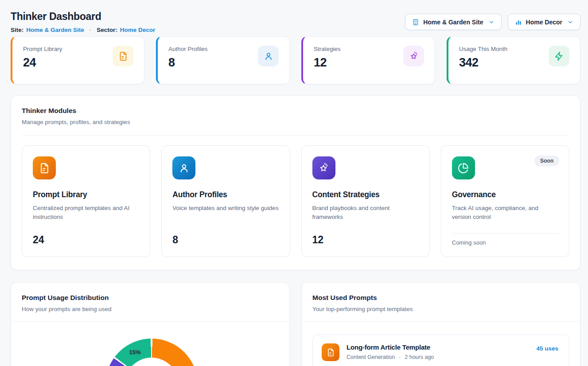 This screenshot has height=366, width=588. What do you see at coordinates (441, 298) in the screenshot?
I see `card-title: Most Used Prompts` at bounding box center [441, 298].